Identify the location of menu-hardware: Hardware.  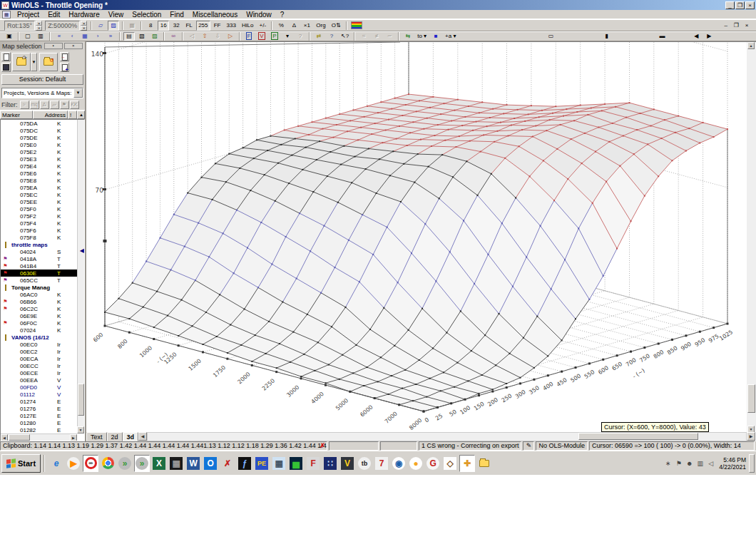
(84, 14).